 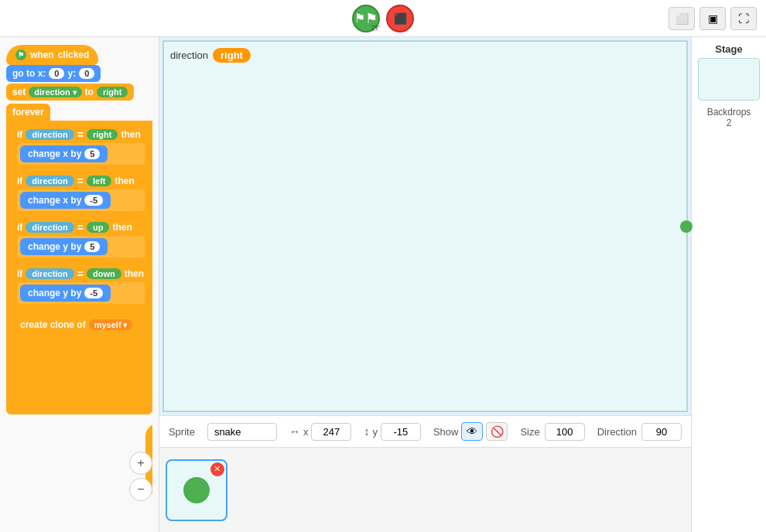 I want to click on myself-dropdown: myself, so click(x=111, y=325).